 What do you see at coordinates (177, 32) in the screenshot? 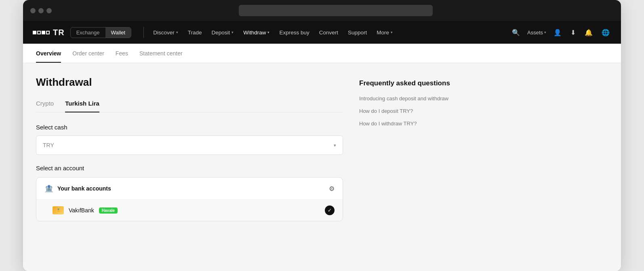
I see `discover-chevron-icon: ▾` at bounding box center [177, 32].